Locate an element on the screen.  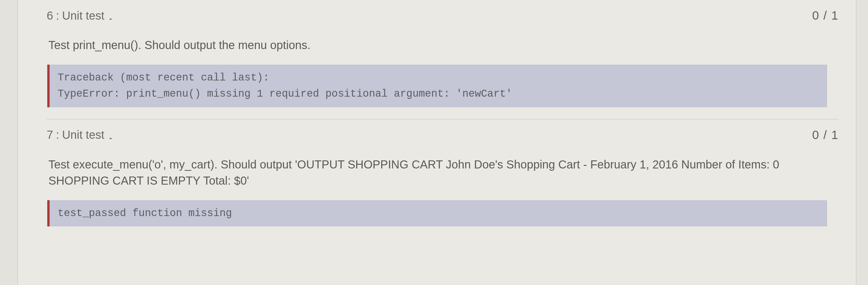
test-number: 7 is located at coordinates (50, 135).